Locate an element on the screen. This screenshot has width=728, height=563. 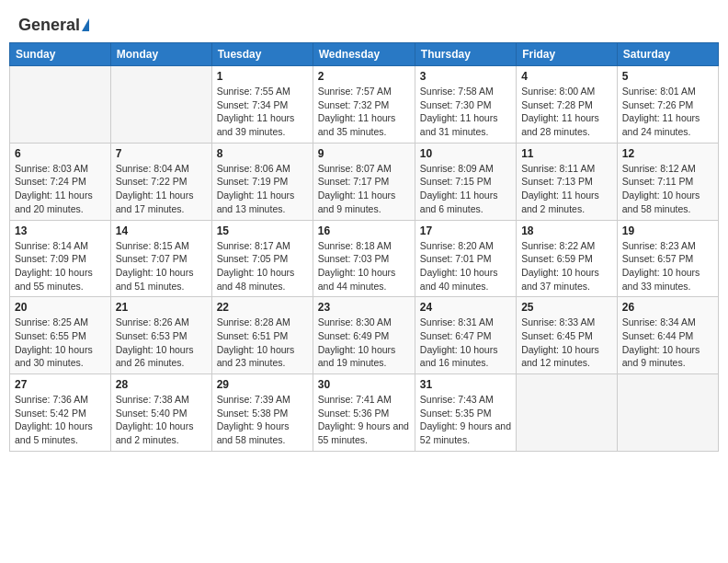
day-number: 10 is located at coordinates (465, 154).